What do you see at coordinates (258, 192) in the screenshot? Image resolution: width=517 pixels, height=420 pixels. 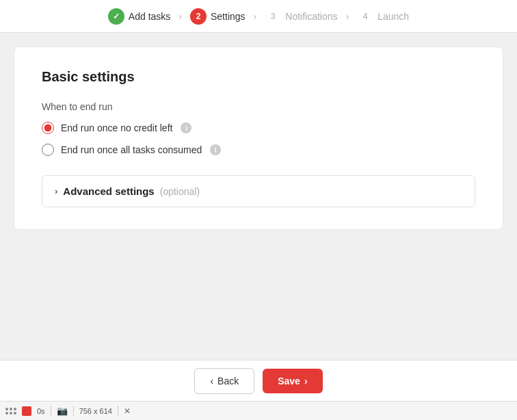 I see `advanced-settings-toggle: › Advanced settings (optional)` at bounding box center [258, 192].